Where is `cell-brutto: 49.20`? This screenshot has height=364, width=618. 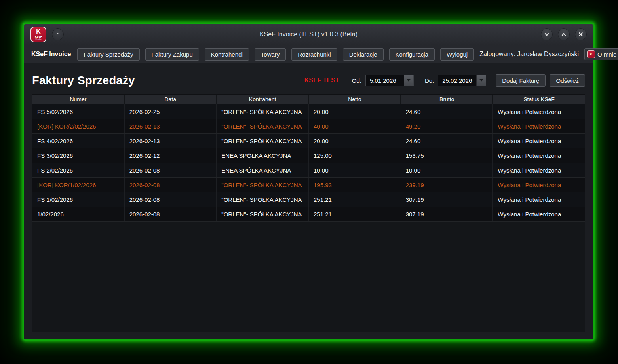 cell-brutto: 49.20 is located at coordinates (447, 126).